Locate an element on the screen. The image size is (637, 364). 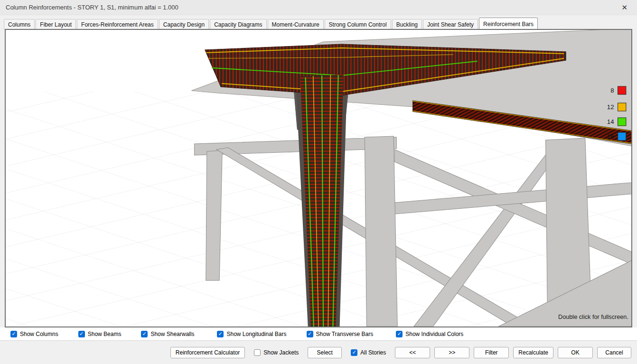
filter-button: Filter is located at coordinates (491, 353).